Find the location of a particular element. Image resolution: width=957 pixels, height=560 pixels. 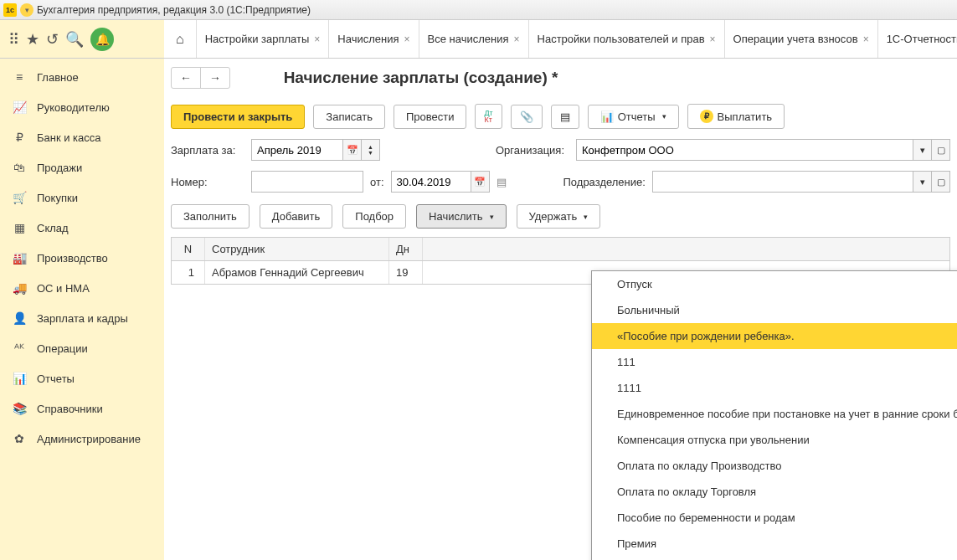

bag-icon: 🛍 is located at coordinates (19, 167).